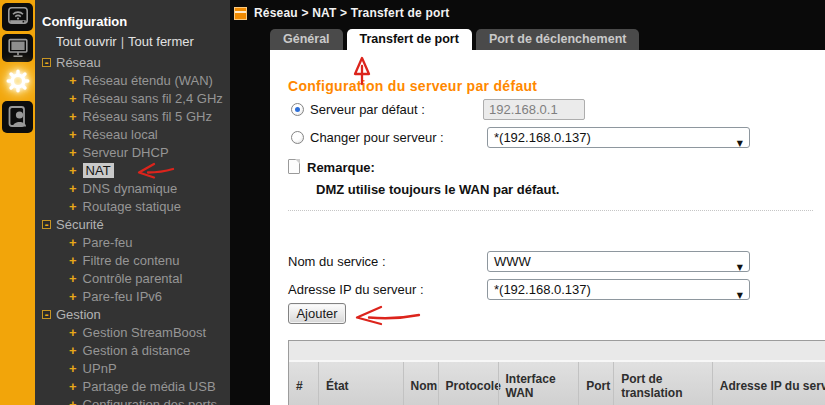 Image resolution: width=825 pixels, height=405 pixels. What do you see at coordinates (298, 138) in the screenshot?
I see `change-server-radio` at bounding box center [298, 138].